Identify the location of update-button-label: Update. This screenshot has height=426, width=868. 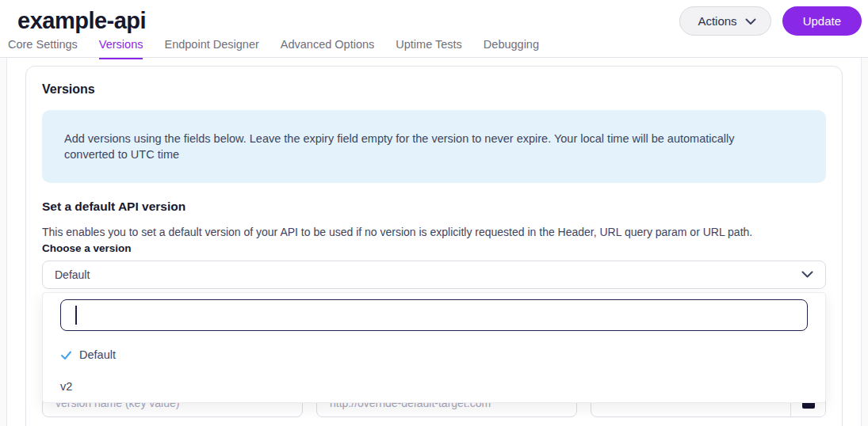
(822, 21).